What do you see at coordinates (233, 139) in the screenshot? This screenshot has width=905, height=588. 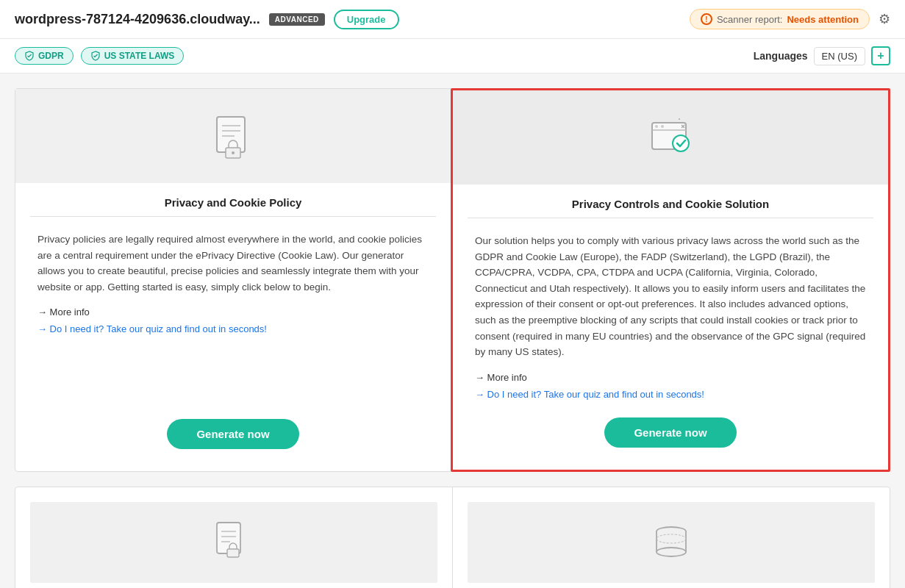 I see `document-lock-icon` at bounding box center [233, 139].